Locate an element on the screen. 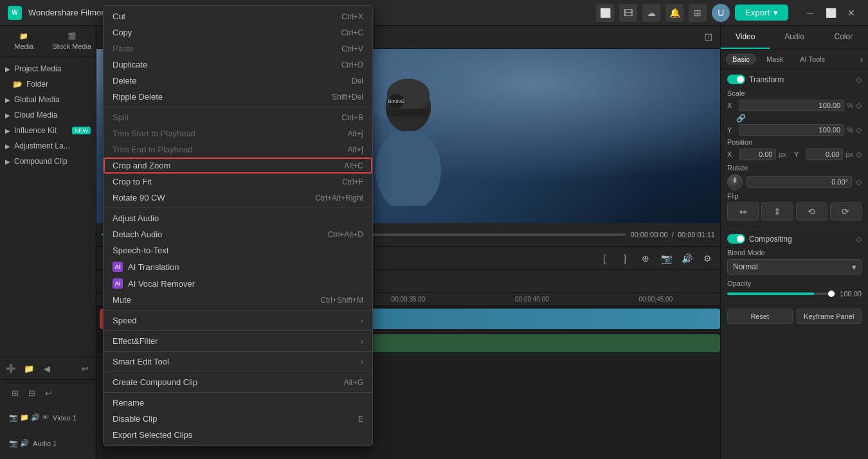 The image size is (868, 459). menu-item-speech-to-text: Speech-to-Text is located at coordinates (238, 251).